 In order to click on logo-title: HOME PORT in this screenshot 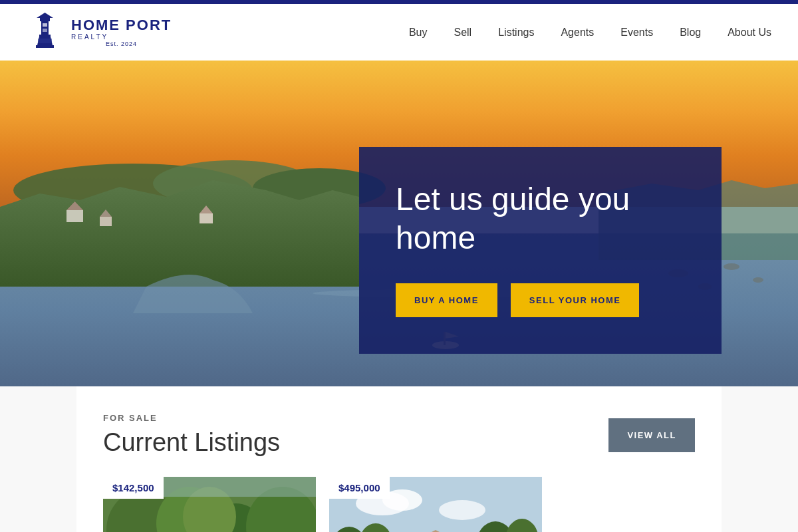, I will do `click(121, 25)`.